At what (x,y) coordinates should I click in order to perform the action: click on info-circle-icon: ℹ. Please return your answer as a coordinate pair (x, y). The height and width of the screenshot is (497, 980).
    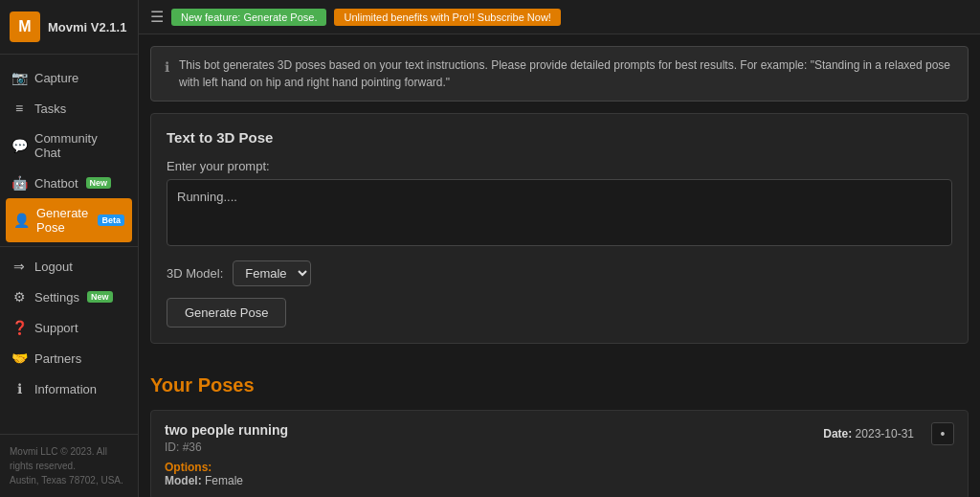
    Looking at the image, I should click on (167, 67).